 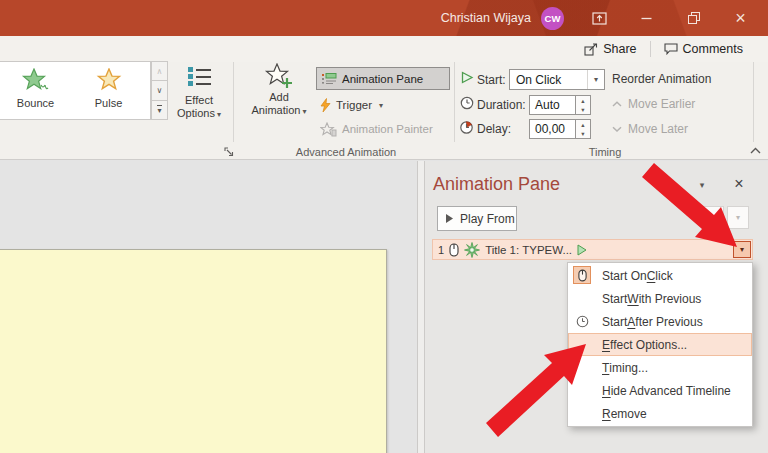 I want to click on context-menu: Start On Click Start With Previous Start…, so click(x=660, y=344).